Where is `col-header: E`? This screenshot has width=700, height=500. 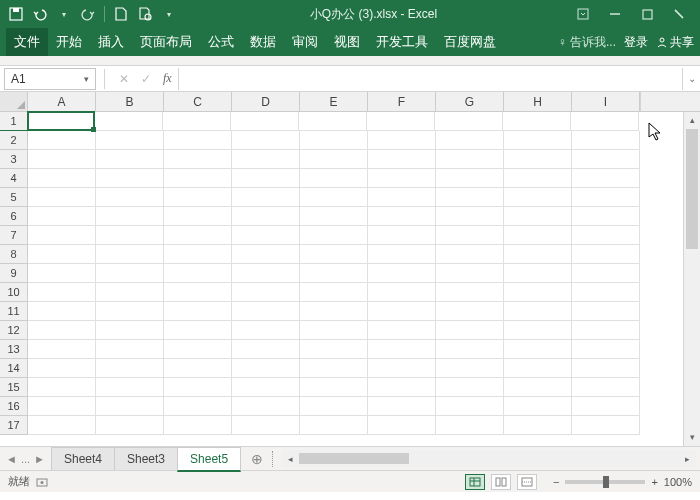 col-header: E is located at coordinates (334, 102).